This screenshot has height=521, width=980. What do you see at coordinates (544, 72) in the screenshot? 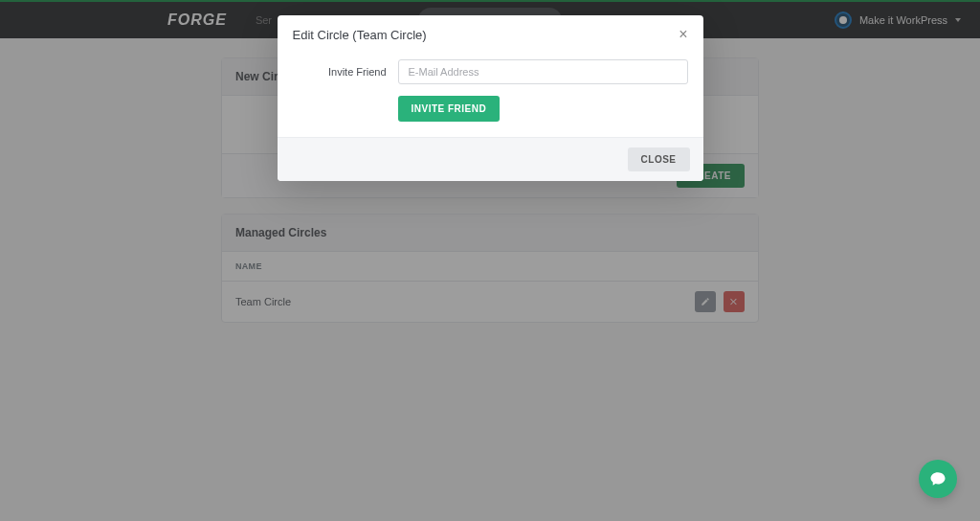
I see `email-field` at bounding box center [544, 72].